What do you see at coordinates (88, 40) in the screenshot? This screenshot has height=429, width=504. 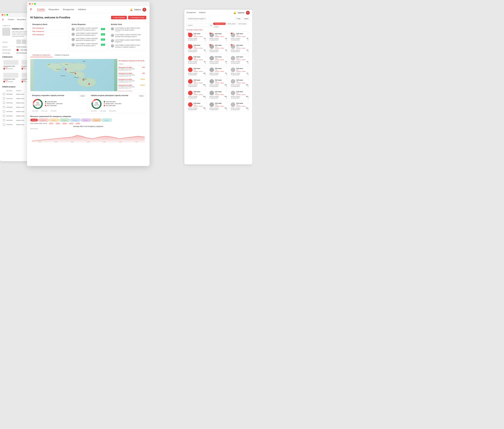 I see `action-req-3: Local Chapter Location requested approva…` at bounding box center [88, 40].